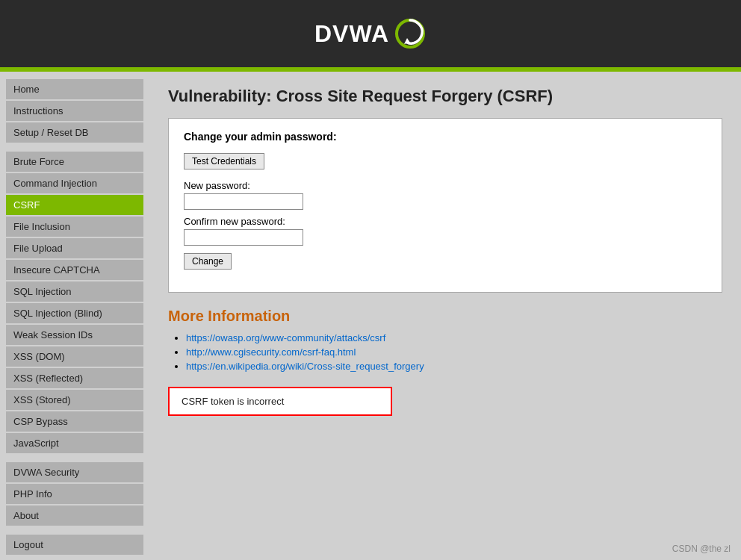 The width and height of the screenshot is (741, 560). Describe the element at coordinates (445, 352) in the screenshot. I see `more-info-links: https://owasp.org/www-community/attacks/…` at that location.